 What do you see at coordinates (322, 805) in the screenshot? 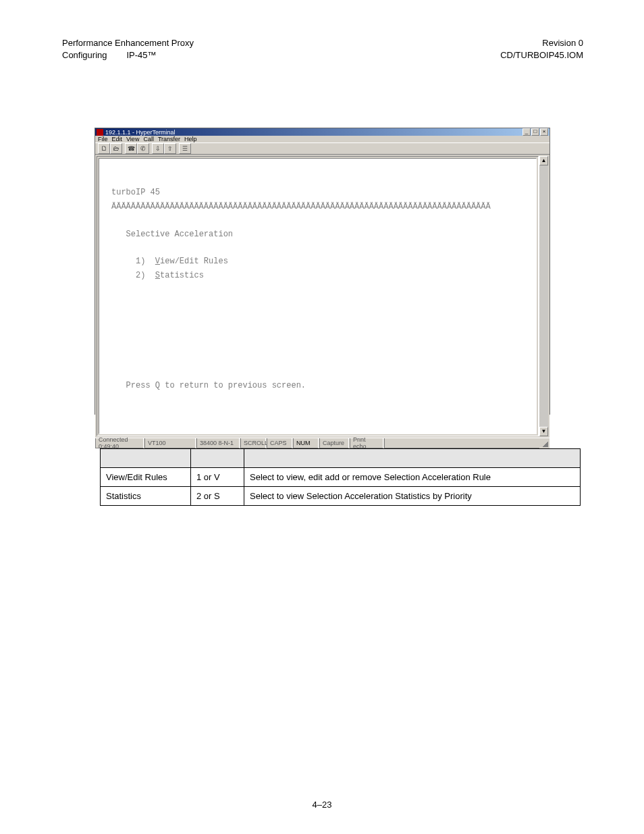
I see `page-number: 4–23` at bounding box center [322, 805].